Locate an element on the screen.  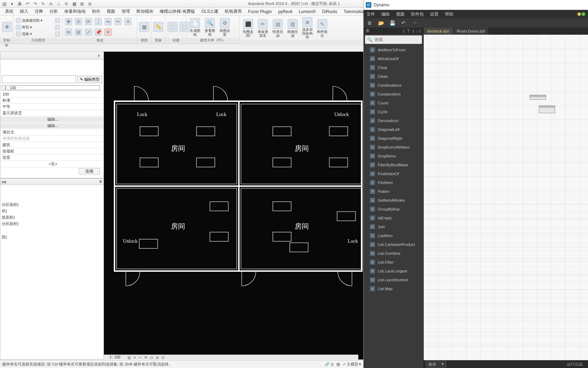
library-item: ≡GroupByKey is located at coordinates (396, 209).